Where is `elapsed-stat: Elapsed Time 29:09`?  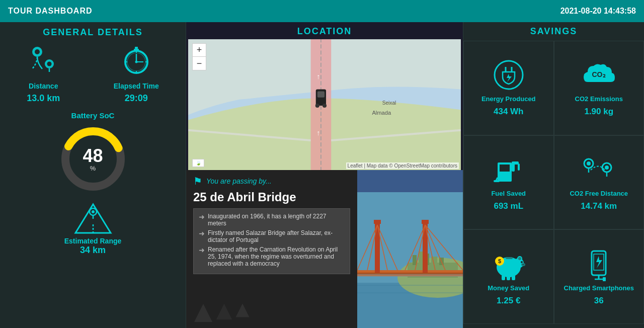
elapsed-stat: Elapsed Time 29:09 is located at coordinates (136, 73).